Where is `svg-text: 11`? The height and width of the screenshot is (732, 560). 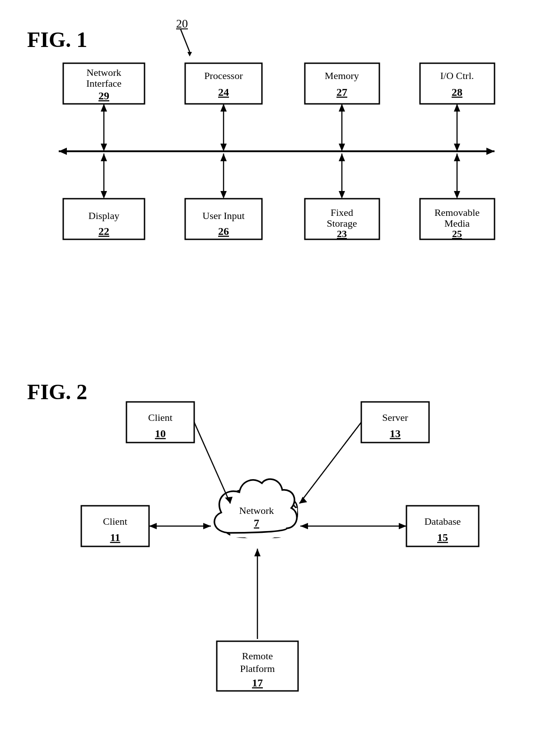
svg-text: 11 is located at coordinates (116, 537).